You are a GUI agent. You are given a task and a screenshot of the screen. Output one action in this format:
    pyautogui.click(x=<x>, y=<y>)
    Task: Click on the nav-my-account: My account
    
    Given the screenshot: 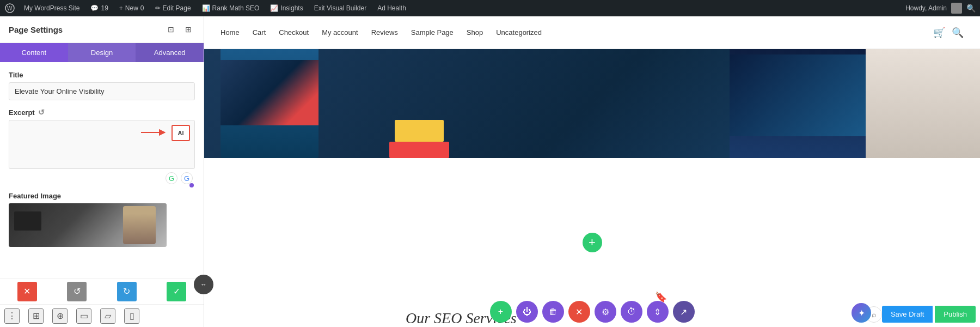 What is the action you would take?
    pyautogui.click(x=340, y=33)
    